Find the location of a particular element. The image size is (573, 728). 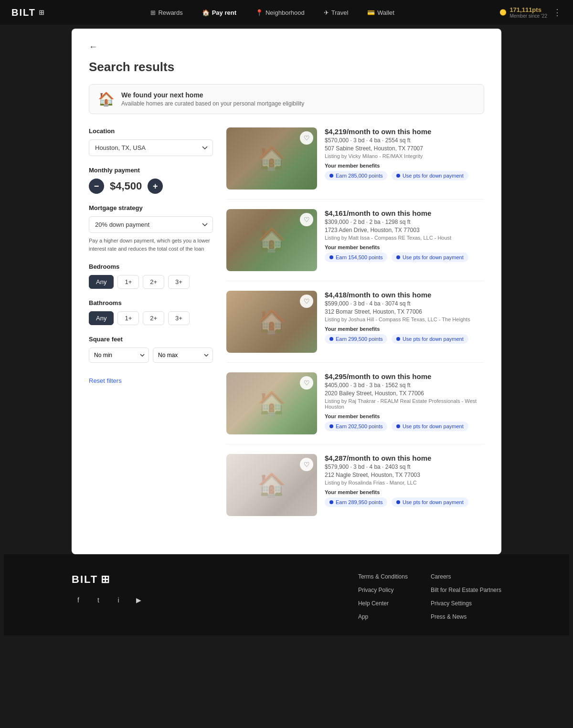

listing-agent: Listing by Rosalinda Frias - Manor, LLC is located at coordinates (404, 483).